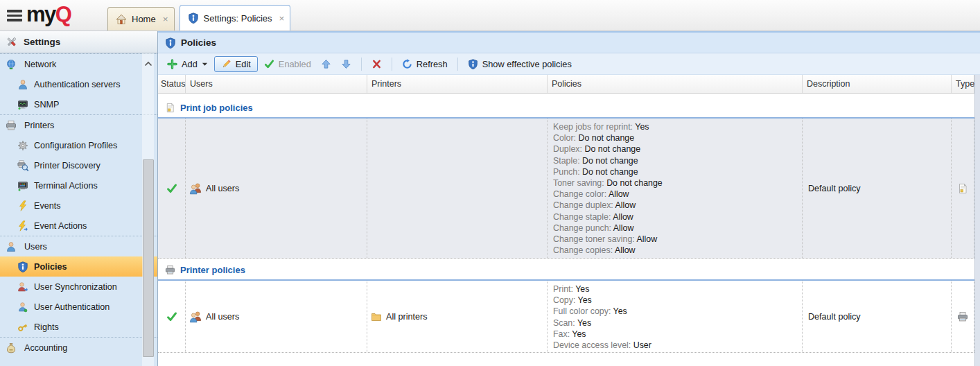 The height and width of the screenshot is (366, 980). What do you see at coordinates (569, 64) in the screenshot?
I see `toolbar: Add Edit Enabled` at bounding box center [569, 64].